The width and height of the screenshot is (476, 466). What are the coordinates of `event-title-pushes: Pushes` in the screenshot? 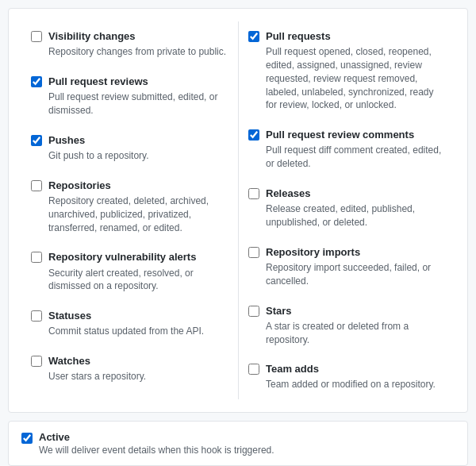 It's located at (98, 141).